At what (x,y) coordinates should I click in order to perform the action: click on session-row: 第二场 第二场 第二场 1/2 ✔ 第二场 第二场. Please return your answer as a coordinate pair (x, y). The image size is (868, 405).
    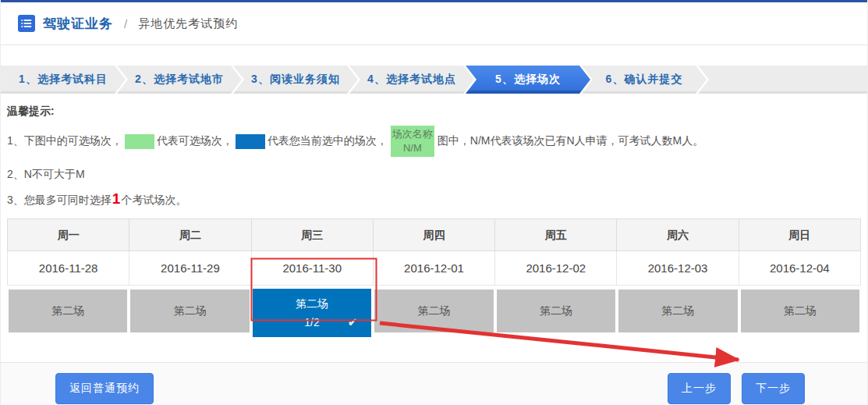
    Looking at the image, I should click on (434, 310).